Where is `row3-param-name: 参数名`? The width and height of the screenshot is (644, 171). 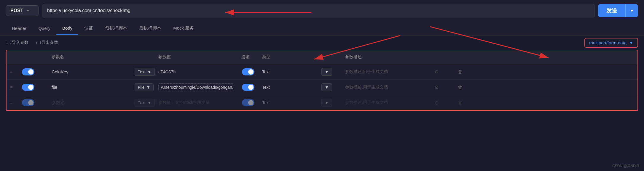
row3-param-name: 参数名 is located at coordinates (90, 103).